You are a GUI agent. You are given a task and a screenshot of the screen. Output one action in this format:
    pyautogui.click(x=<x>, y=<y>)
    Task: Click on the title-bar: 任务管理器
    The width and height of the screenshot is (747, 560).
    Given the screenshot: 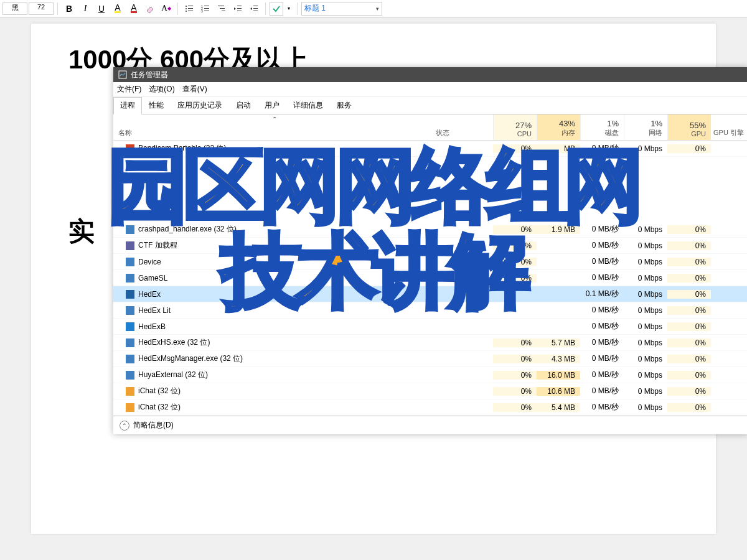 What is the action you would take?
    pyautogui.click(x=430, y=75)
    